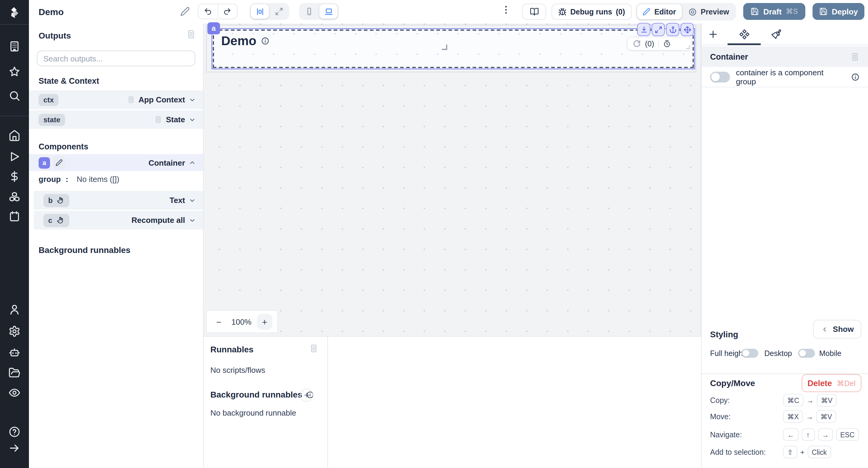  Describe the element at coordinates (534, 12) in the screenshot. I see `docs-book-button` at that location.